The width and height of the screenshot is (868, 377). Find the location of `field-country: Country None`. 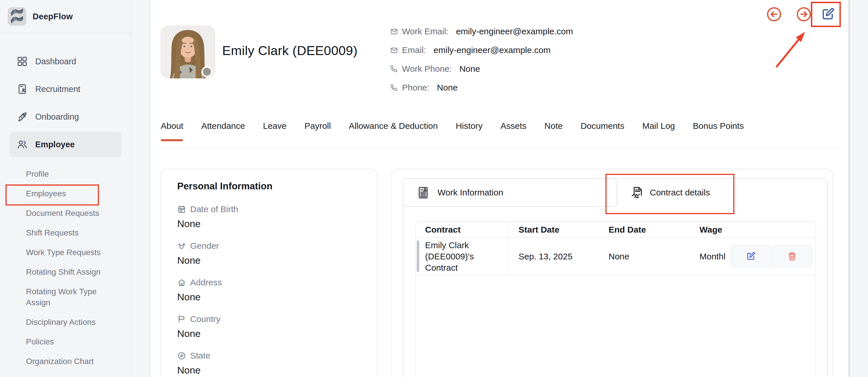

field-country: Country None is located at coordinates (269, 327).